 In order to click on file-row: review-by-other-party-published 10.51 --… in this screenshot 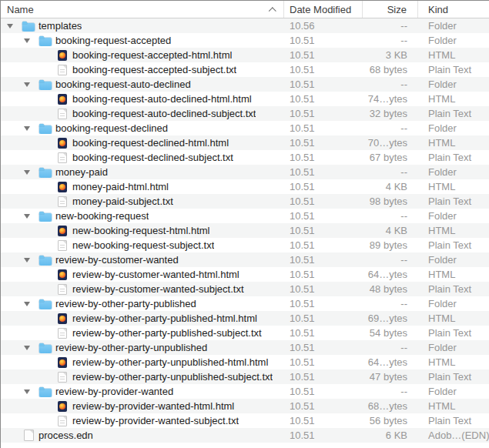, I will do `click(245, 303)`.